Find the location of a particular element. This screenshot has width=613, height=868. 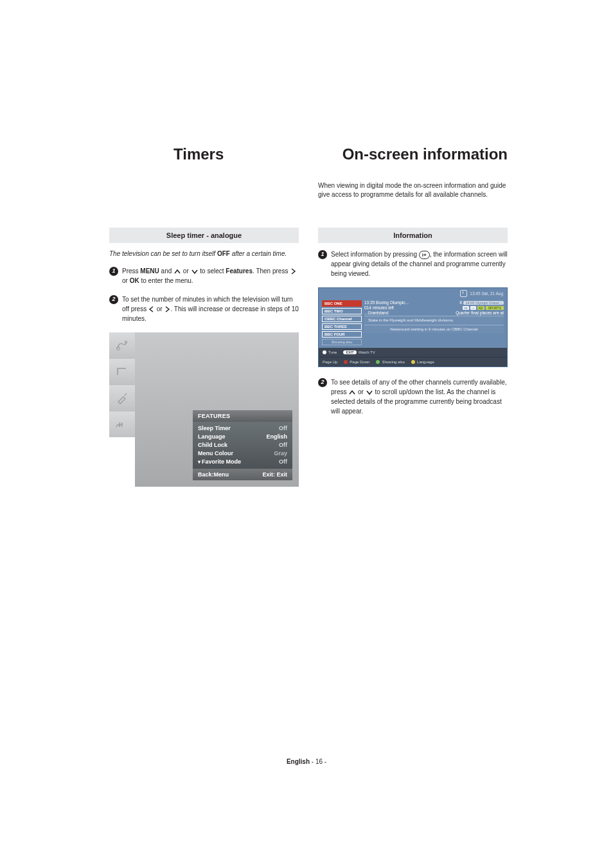

section-information: Information is located at coordinates (413, 235).